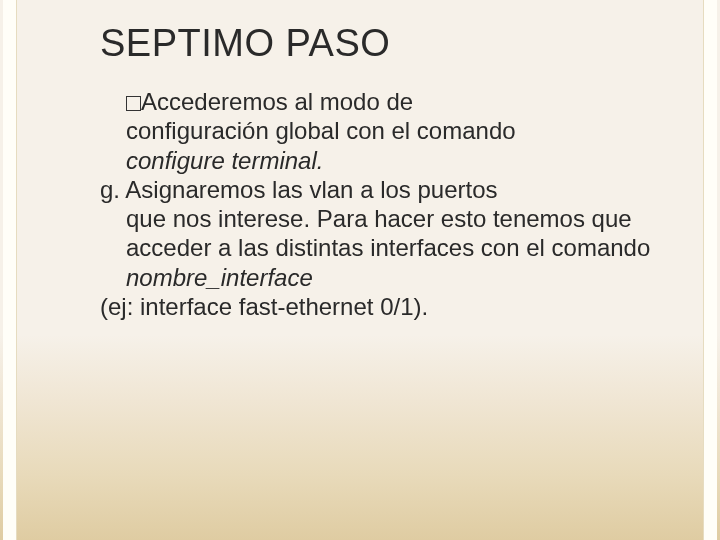 The height and width of the screenshot is (540, 720). What do you see at coordinates (277, 102) in the screenshot?
I see `paragraph-1-line-1: Accederemos al modo de` at bounding box center [277, 102].